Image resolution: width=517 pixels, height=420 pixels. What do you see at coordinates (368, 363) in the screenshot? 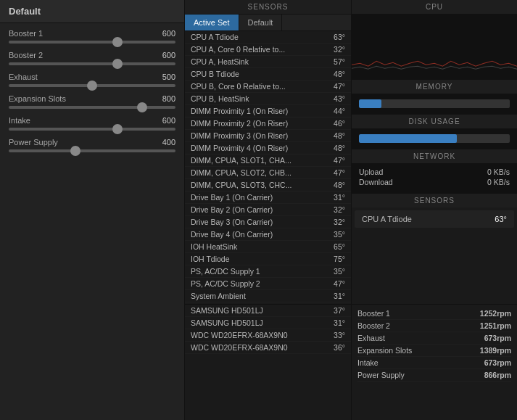
I see `fan-read-name: Intake` at bounding box center [368, 363].